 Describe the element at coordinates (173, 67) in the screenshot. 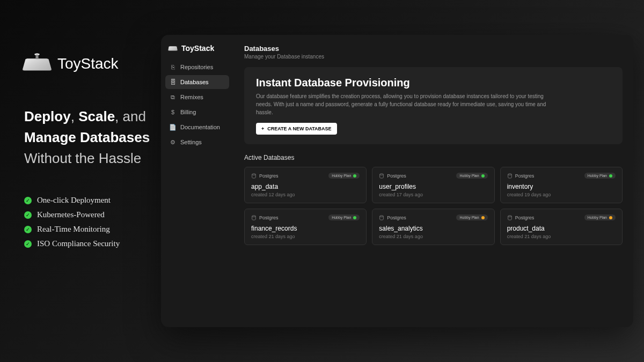

I see `repositories-icon: ⎘` at that location.